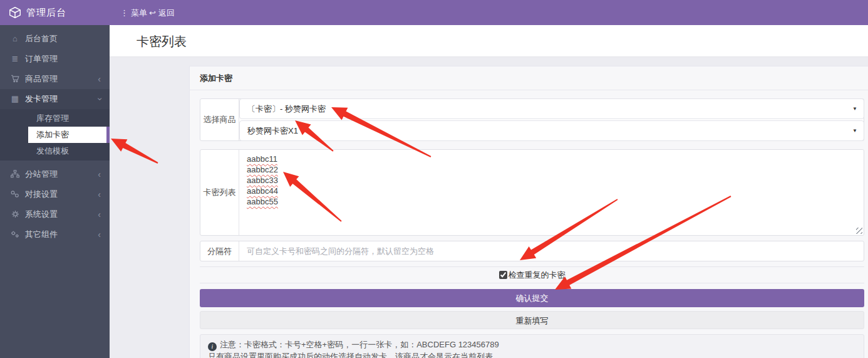 This screenshot has width=868, height=358. What do you see at coordinates (55, 99) in the screenshot?
I see `sidebar-item-card-management: ▦ 发卡管理 ‹` at bounding box center [55, 99].